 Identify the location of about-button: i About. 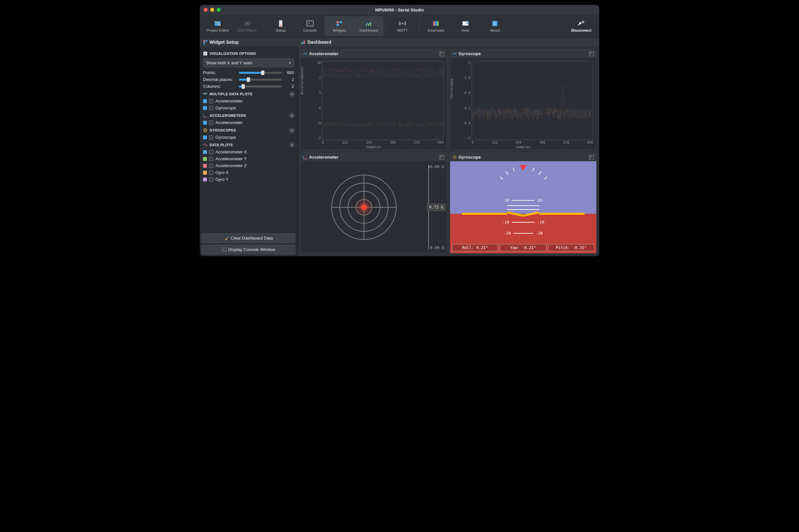
(495, 26).